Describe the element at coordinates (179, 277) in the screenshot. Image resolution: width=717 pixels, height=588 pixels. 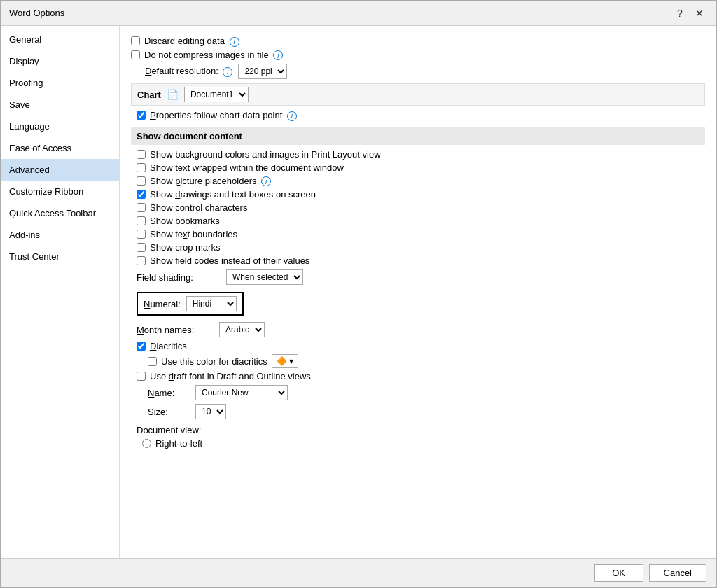
I see `field-shading-label: Field shading:` at that location.